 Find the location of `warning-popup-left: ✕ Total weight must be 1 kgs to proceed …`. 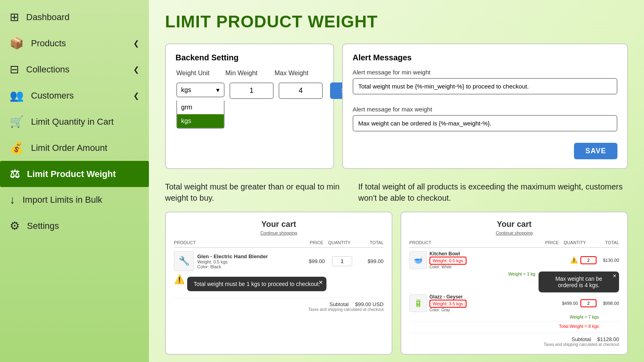

warning-popup-left: ✕ Total weight must be 1 kgs to proceed … is located at coordinates (257, 284).